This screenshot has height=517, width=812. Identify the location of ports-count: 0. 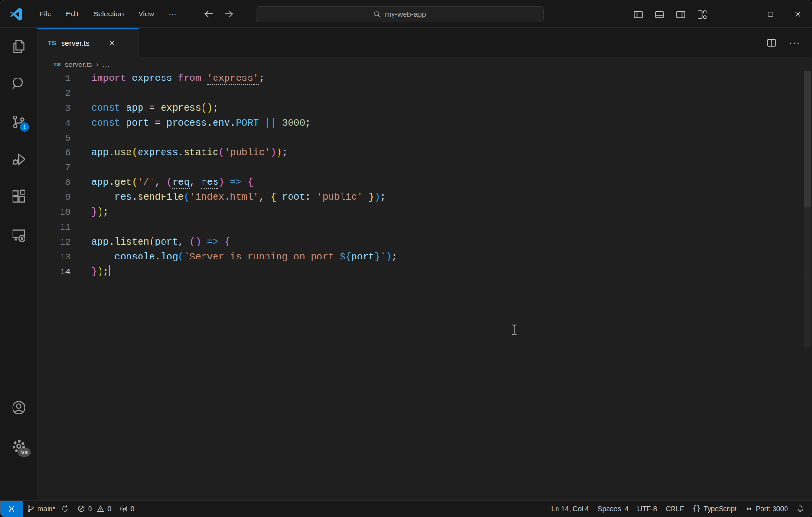
(132, 509).